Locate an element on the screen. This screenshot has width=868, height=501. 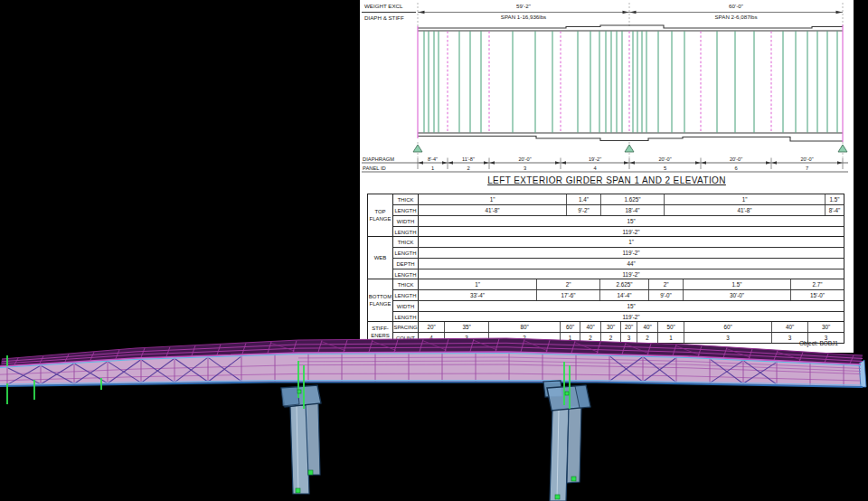
pier-right is located at coordinates (567, 441).